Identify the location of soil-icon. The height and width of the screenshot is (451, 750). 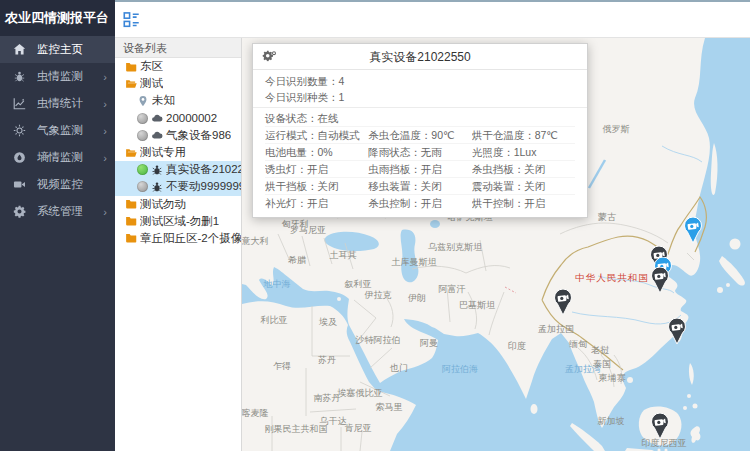
(20, 158).